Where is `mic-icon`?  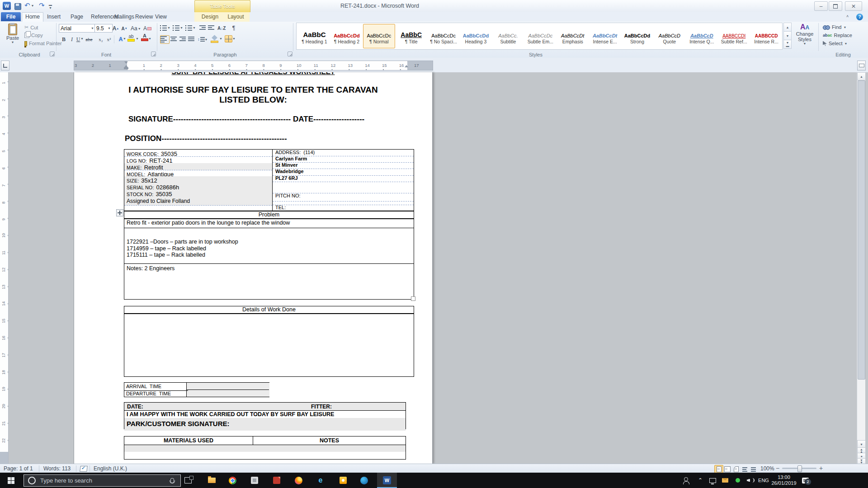
mic-icon is located at coordinates (172, 481).